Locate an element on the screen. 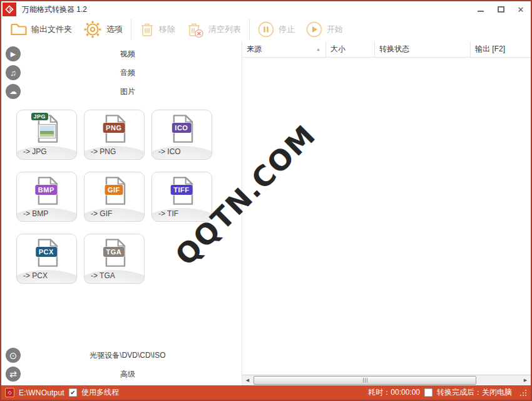  format-badge: TIFF is located at coordinates (182, 190).